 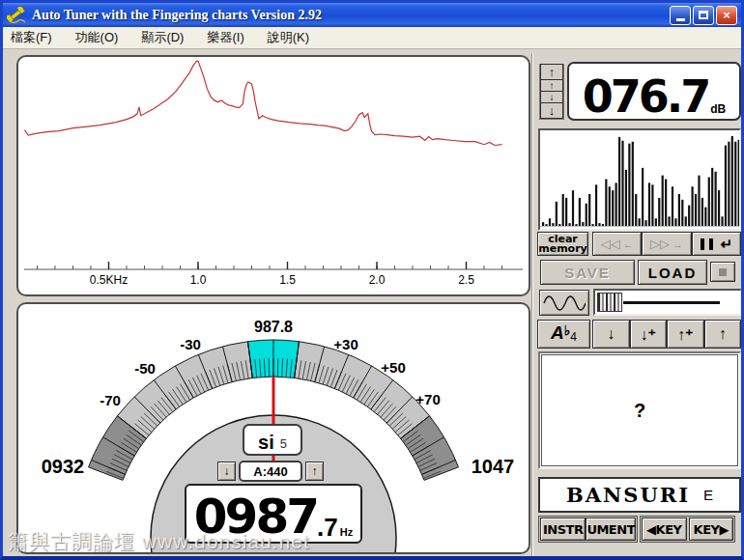 What do you see at coordinates (703, 15) in the screenshot?
I see `maximize-icon` at bounding box center [703, 15].